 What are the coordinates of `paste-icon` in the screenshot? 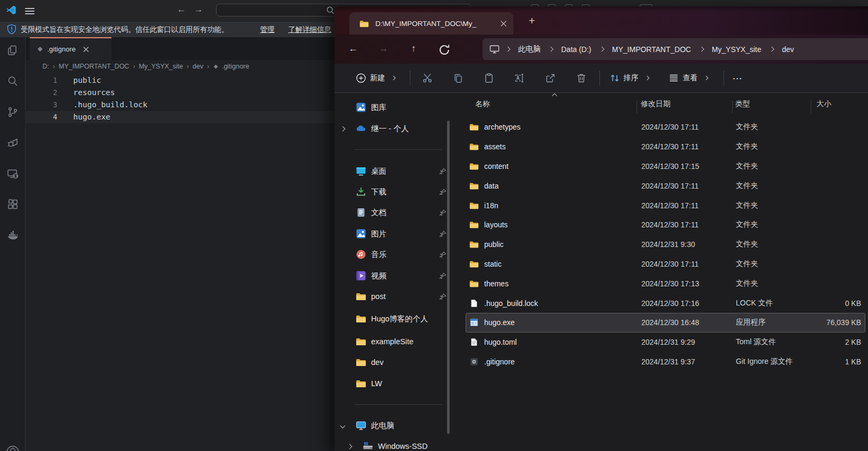 It's located at (489, 78).